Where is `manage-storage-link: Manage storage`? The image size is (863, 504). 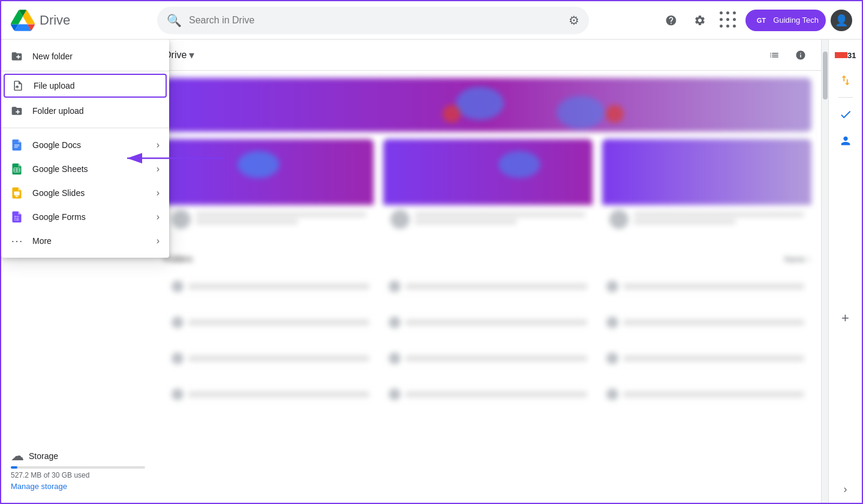 manage-storage-link: Manage storage is located at coordinates (78, 487).